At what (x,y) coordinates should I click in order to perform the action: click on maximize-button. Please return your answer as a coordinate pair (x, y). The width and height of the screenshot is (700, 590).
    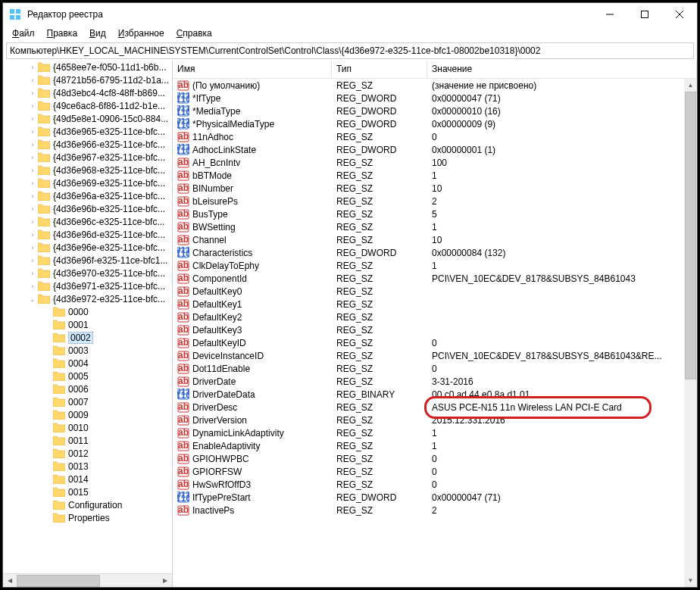
    Looking at the image, I should click on (645, 14).